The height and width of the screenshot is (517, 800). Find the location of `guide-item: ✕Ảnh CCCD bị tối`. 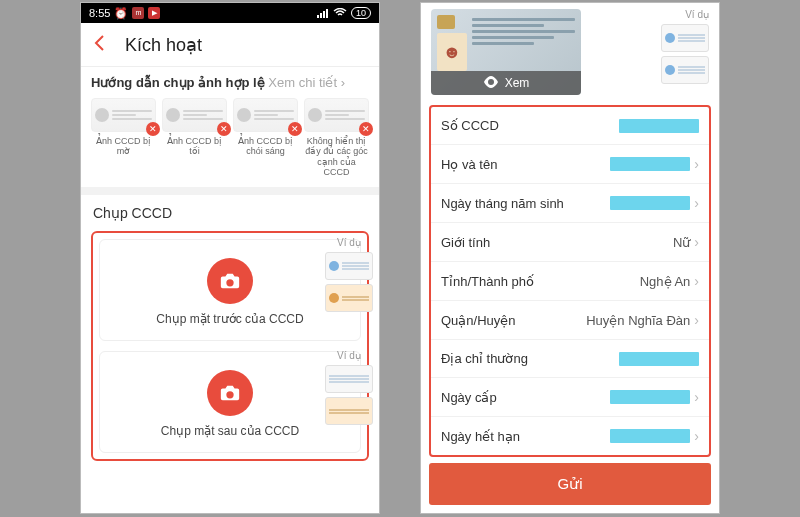

guide-item: ✕Ảnh CCCD bị tối is located at coordinates (194, 138).